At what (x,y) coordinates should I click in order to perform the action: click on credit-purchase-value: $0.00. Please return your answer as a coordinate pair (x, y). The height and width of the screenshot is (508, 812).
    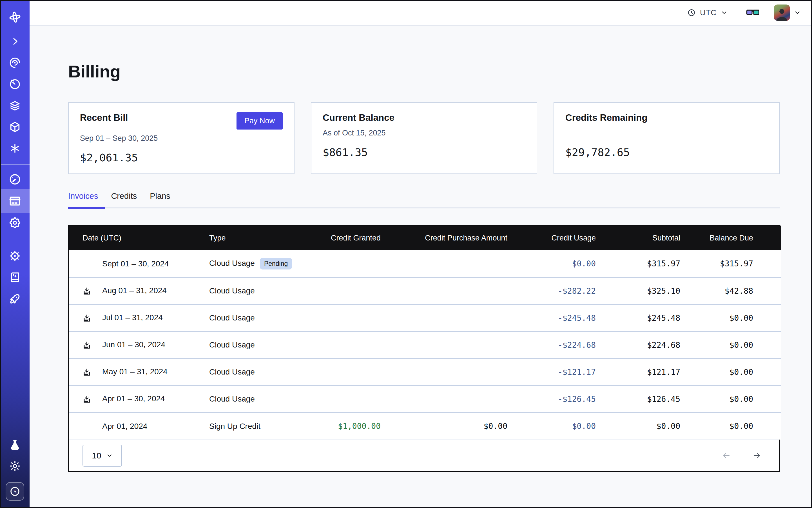
    Looking at the image, I should click on (444, 426).